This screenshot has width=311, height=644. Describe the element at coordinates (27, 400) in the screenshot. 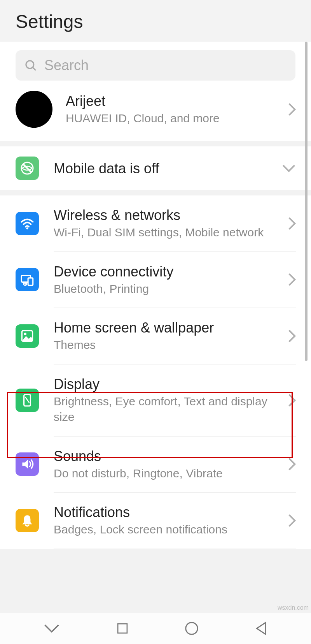

I see `display-icon` at that location.